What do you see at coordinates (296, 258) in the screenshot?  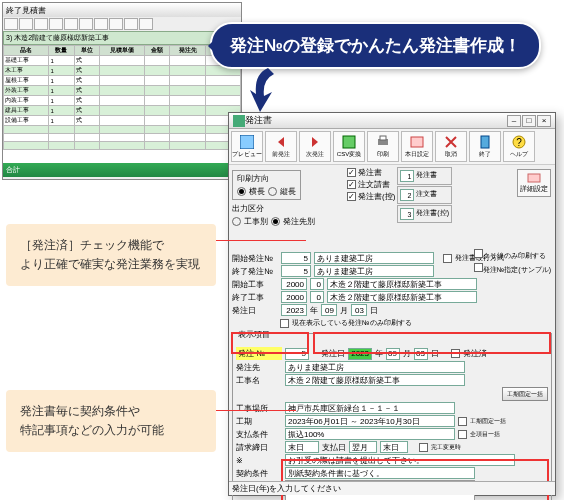 I see `start-no-input: 5` at bounding box center [296, 258].